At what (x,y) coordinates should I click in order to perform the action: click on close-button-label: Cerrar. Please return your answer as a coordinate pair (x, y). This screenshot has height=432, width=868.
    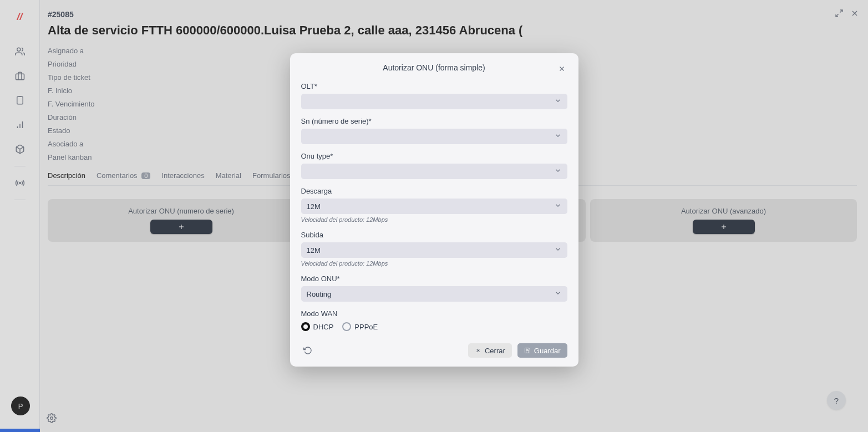
    Looking at the image, I should click on (495, 350).